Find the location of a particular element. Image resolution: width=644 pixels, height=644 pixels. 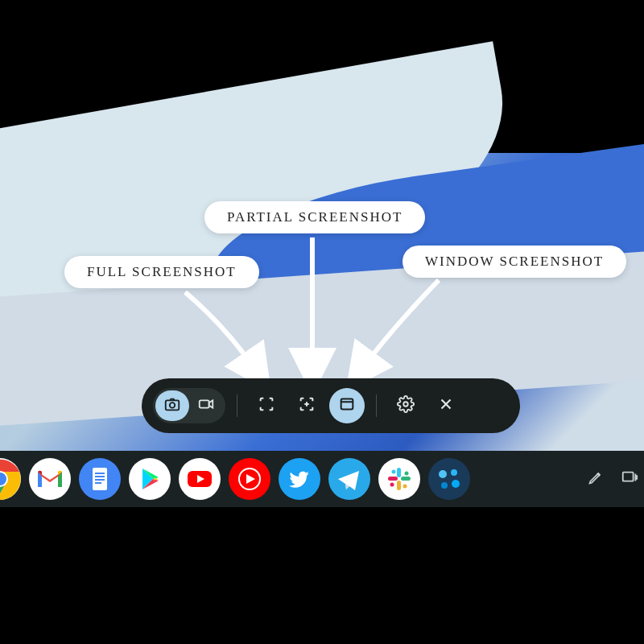

app-youtube is located at coordinates (200, 479).